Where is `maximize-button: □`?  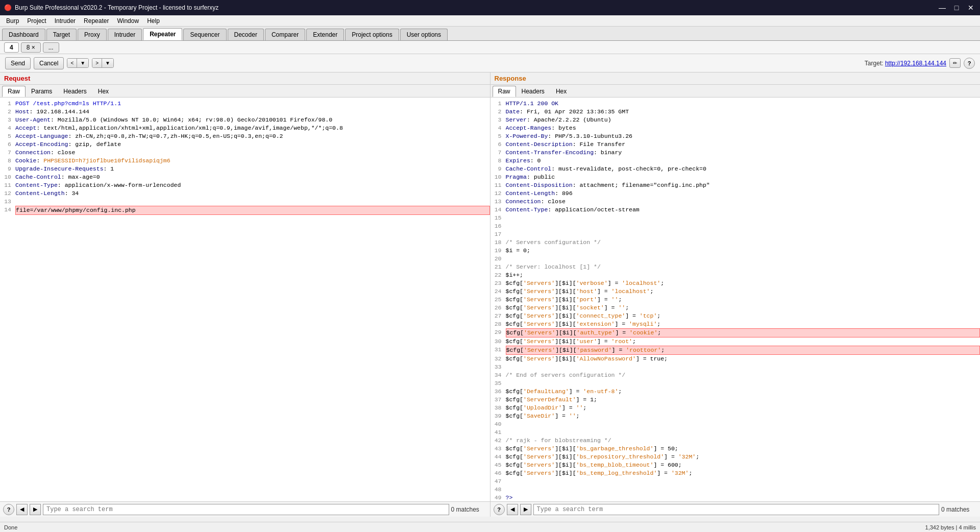
maximize-button: □ is located at coordinates (957, 8).